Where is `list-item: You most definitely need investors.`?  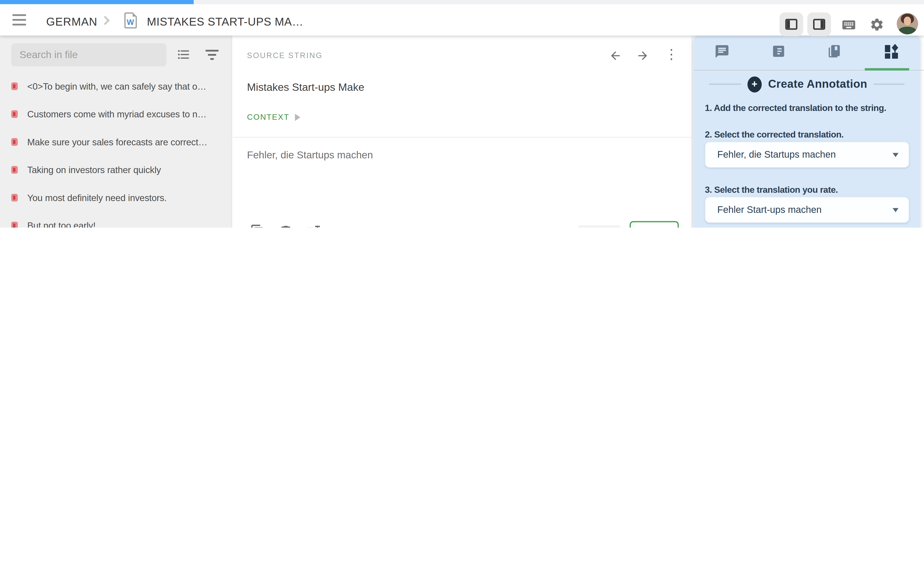
list-item: You most definitely need investors. is located at coordinates (116, 198).